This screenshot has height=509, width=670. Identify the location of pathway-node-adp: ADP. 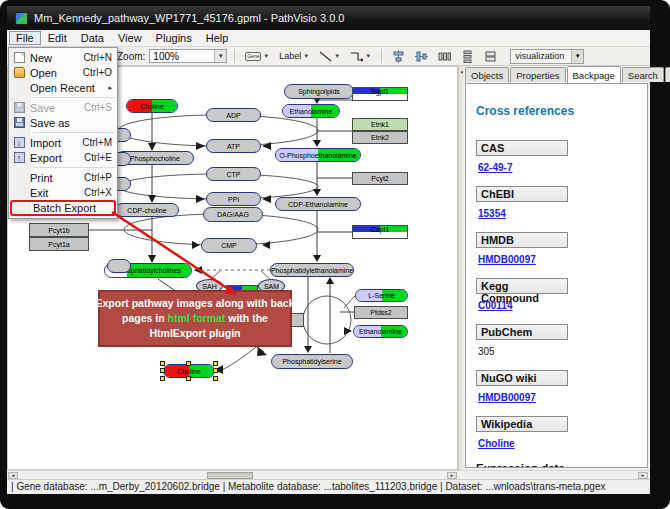
(234, 115).